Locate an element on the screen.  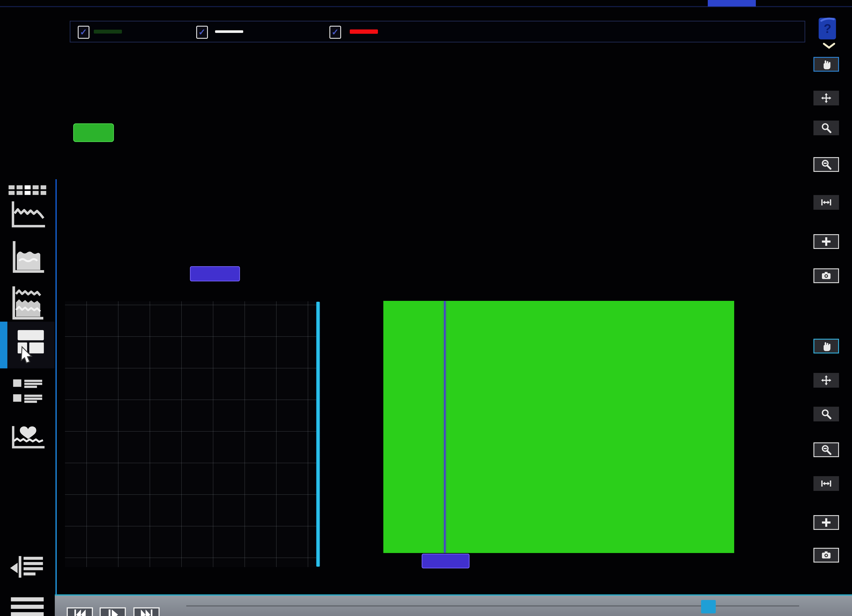
event-log-icon is located at coordinates (27, 567).